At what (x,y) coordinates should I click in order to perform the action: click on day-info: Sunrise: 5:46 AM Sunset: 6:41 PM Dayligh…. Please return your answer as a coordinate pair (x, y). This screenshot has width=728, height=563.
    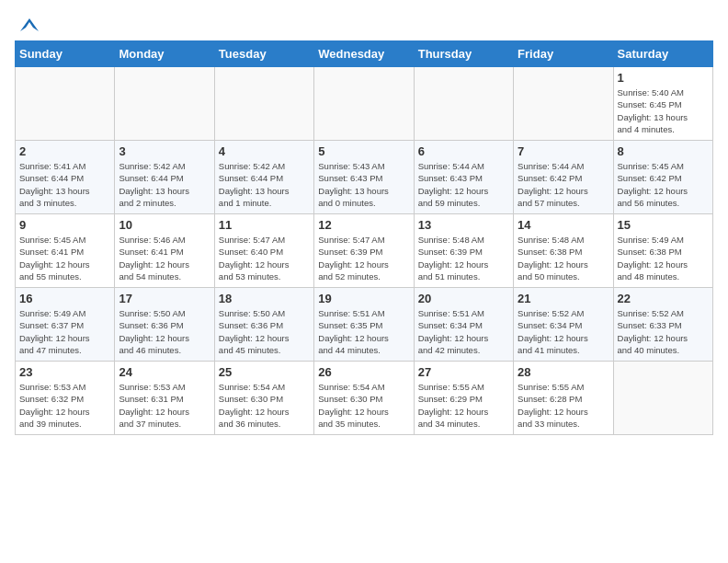
    Looking at the image, I should click on (164, 258).